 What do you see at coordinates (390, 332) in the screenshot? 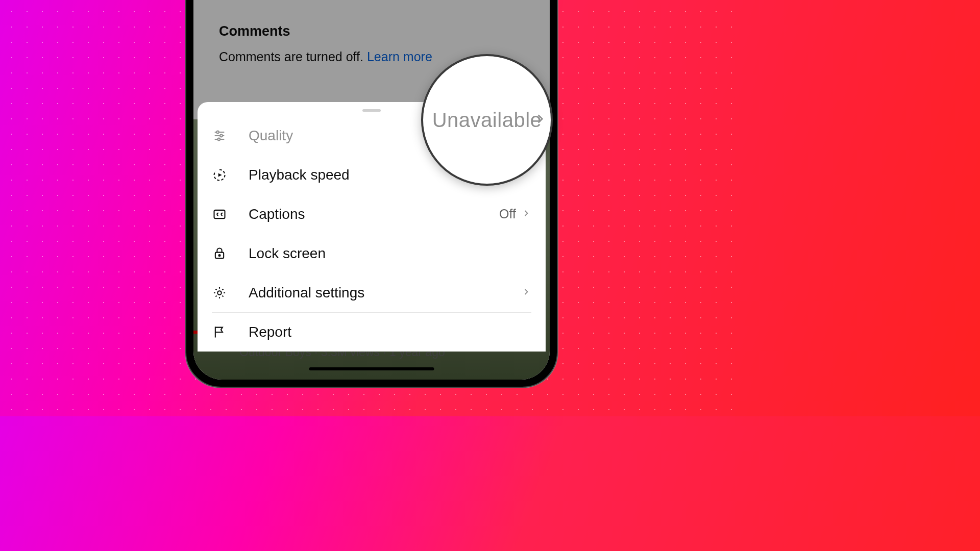
I see `menu-report-label: Report` at bounding box center [390, 332].